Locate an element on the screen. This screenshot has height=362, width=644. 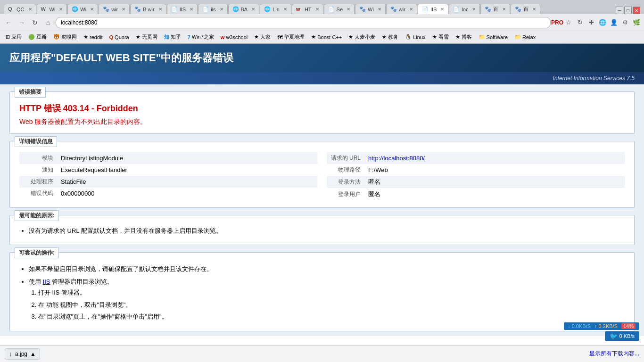
notify-label: 通知 is located at coordinates (38, 170).